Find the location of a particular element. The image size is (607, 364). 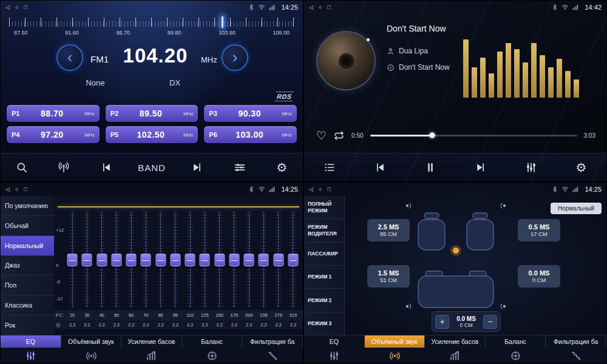

tune-down-button: ‹ is located at coordinates (70, 58).